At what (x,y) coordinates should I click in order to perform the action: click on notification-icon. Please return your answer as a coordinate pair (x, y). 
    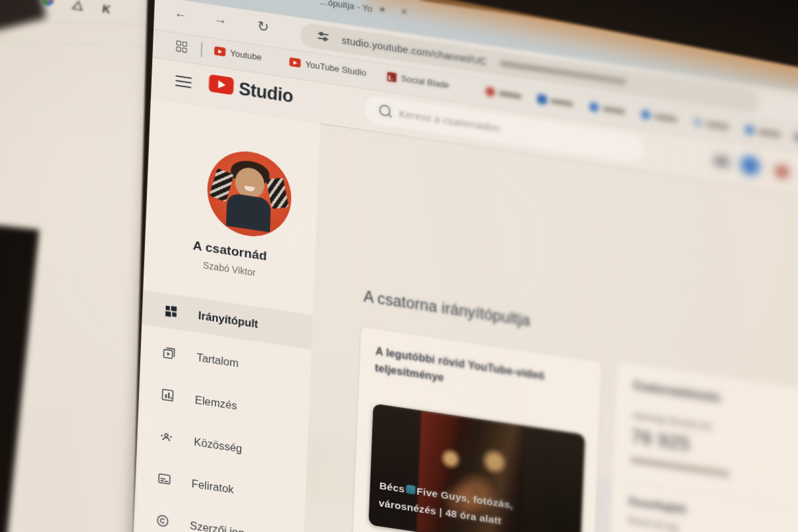
    Looking at the image, I should click on (782, 172).